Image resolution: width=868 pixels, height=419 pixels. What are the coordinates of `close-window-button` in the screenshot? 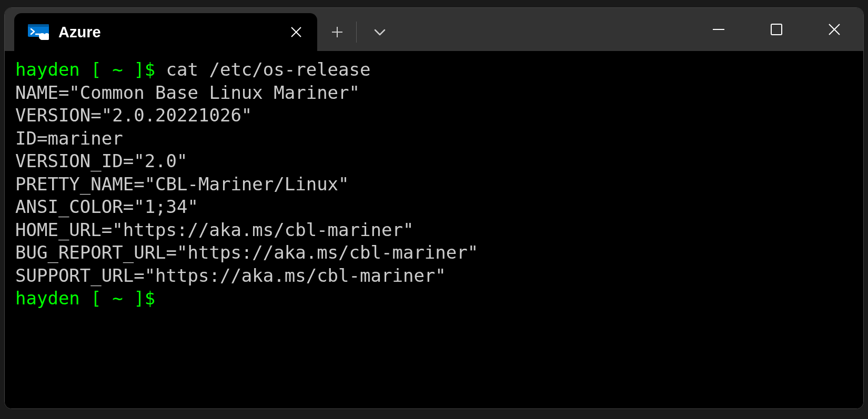 It's located at (834, 29).